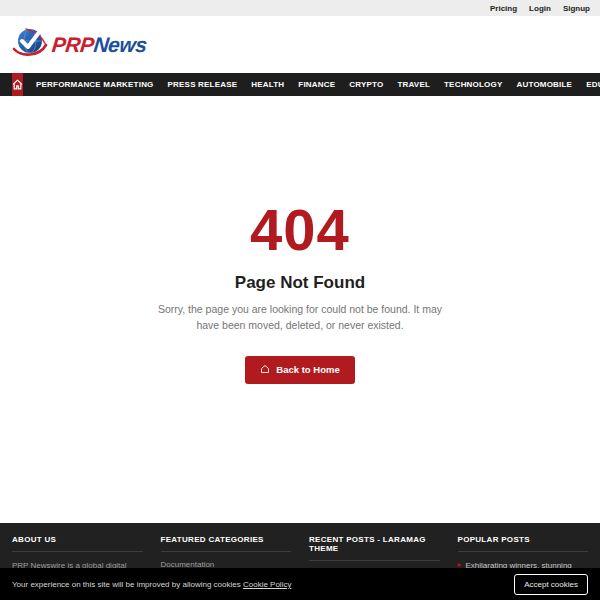  What do you see at coordinates (300, 370) in the screenshot?
I see `back-to-home-button: Back to Home` at bounding box center [300, 370].